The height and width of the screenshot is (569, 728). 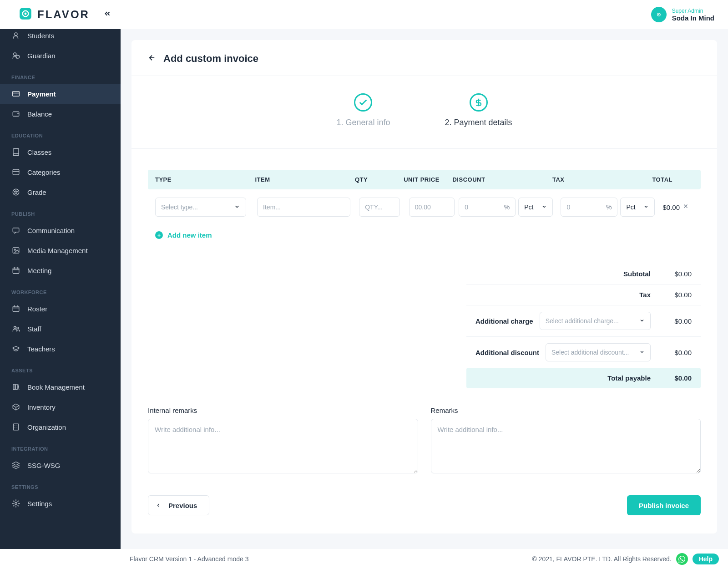 I want to click on cap-icon, so click(x=16, y=349).